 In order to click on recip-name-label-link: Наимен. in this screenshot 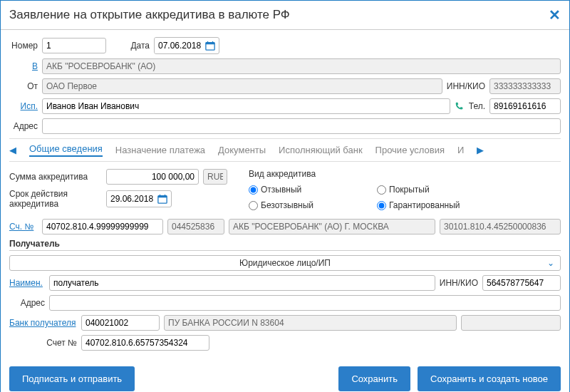, I will do `click(27, 283)`.